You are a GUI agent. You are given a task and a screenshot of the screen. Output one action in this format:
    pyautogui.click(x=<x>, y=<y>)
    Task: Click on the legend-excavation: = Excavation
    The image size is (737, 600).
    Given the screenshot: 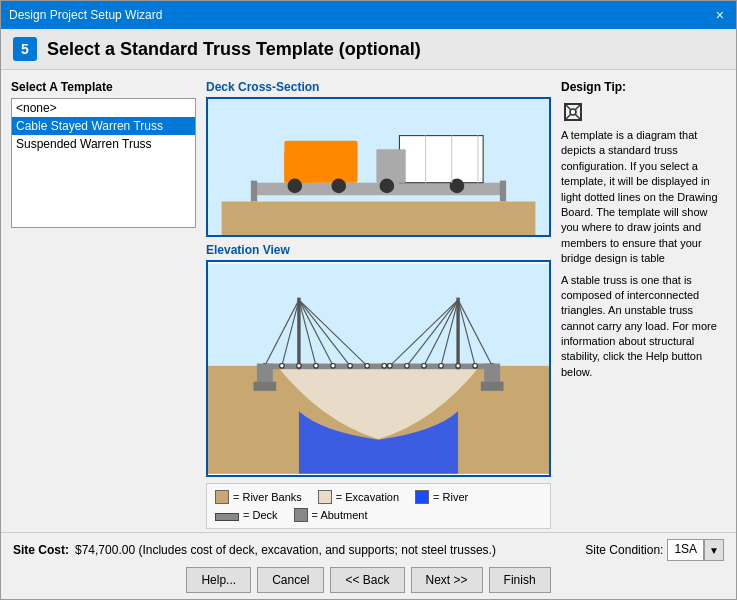 What is the action you would take?
    pyautogui.click(x=358, y=497)
    